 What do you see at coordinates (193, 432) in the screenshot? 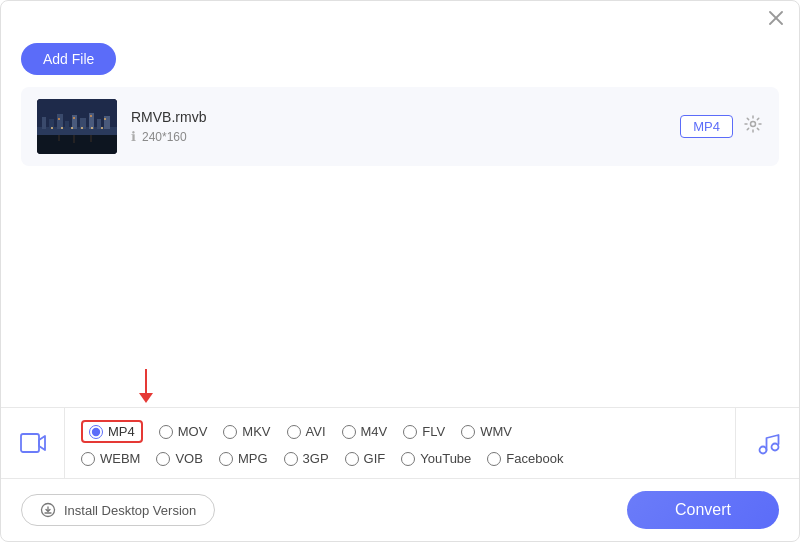
I see `label-mov: MOV` at bounding box center [193, 432].